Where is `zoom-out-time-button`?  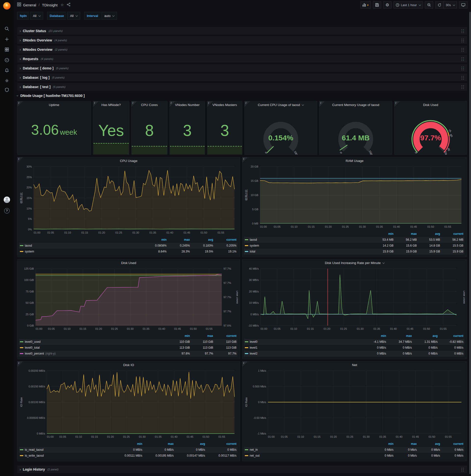
zoom-out-time-button is located at coordinates (429, 5).